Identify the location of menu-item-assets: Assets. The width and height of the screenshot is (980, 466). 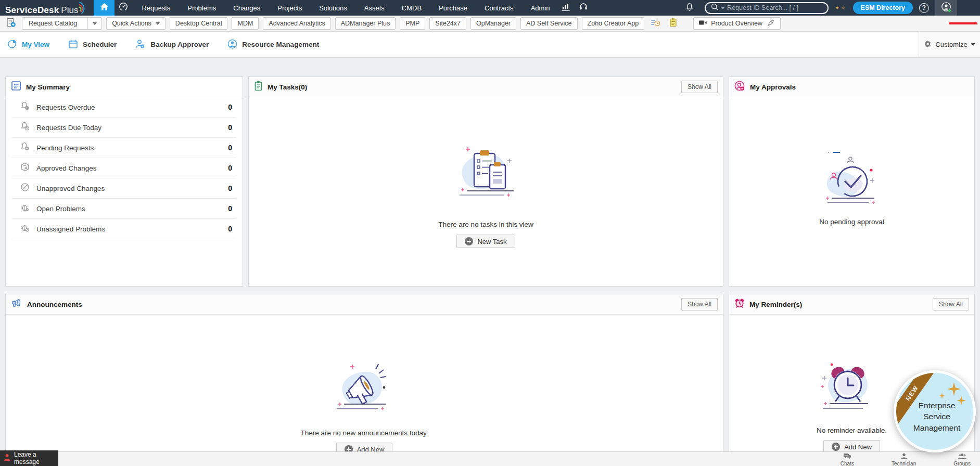
(375, 8).